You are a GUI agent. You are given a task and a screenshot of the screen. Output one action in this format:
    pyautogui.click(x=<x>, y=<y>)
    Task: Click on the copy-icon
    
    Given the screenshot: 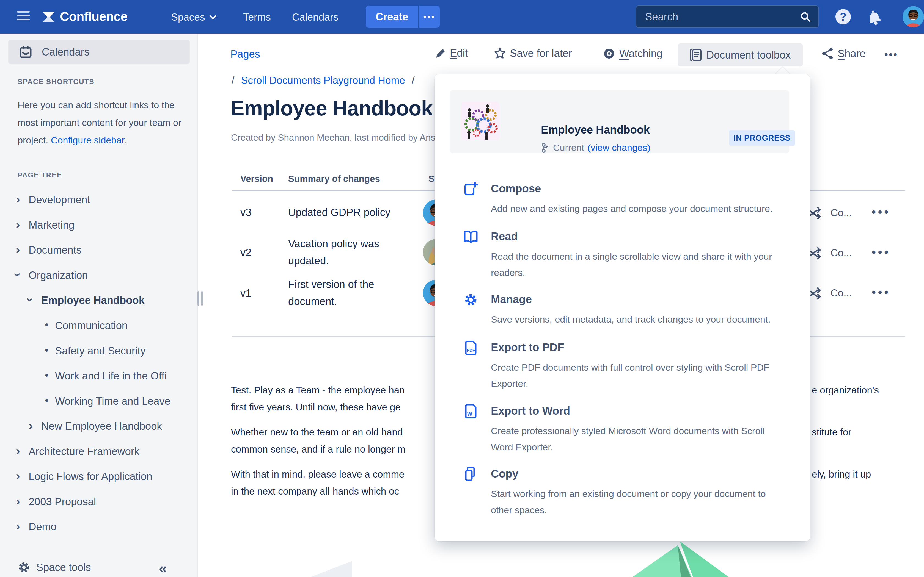 What is the action you would take?
    pyautogui.click(x=471, y=474)
    